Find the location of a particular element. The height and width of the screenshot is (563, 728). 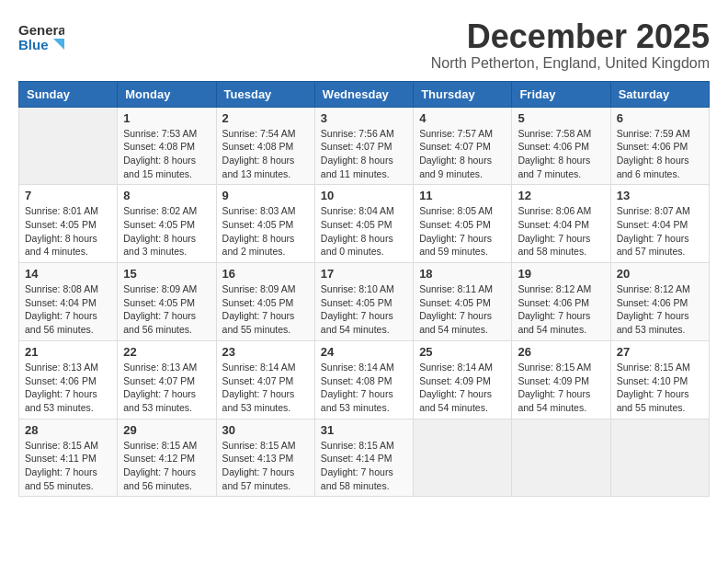

day-number: 11 is located at coordinates (462, 195).